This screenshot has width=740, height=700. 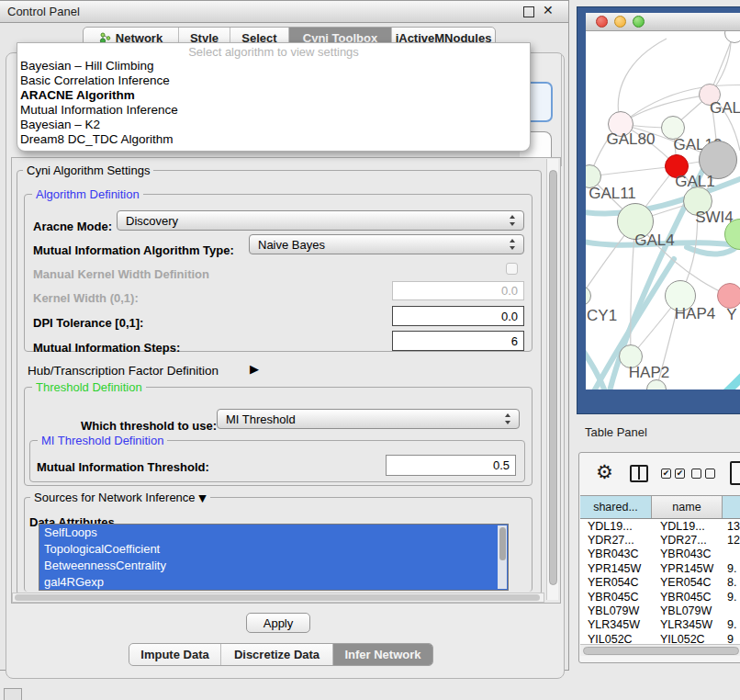 I want to click on close-icon: ✕, so click(x=548, y=10).